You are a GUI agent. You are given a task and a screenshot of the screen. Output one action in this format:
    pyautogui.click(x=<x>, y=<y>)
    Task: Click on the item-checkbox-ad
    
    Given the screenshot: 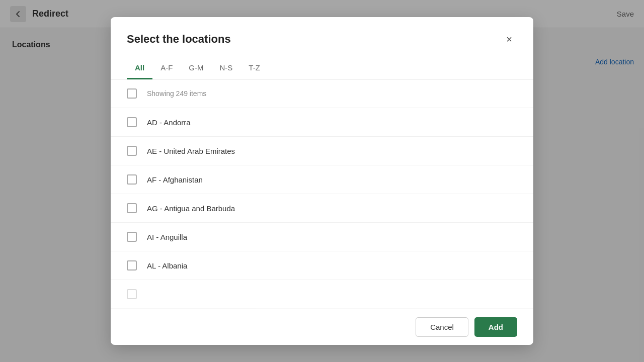 What is the action you would take?
    pyautogui.click(x=132, y=122)
    